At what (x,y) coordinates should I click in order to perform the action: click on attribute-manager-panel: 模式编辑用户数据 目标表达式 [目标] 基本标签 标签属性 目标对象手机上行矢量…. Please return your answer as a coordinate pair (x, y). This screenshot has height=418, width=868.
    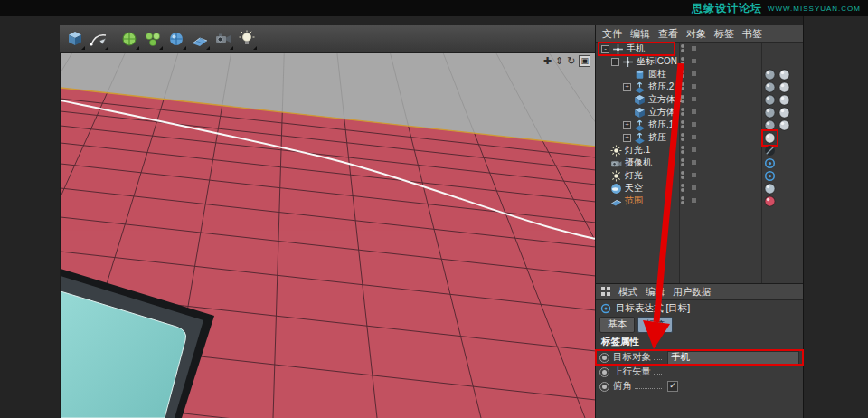
    Looking at the image, I should click on (699, 351).